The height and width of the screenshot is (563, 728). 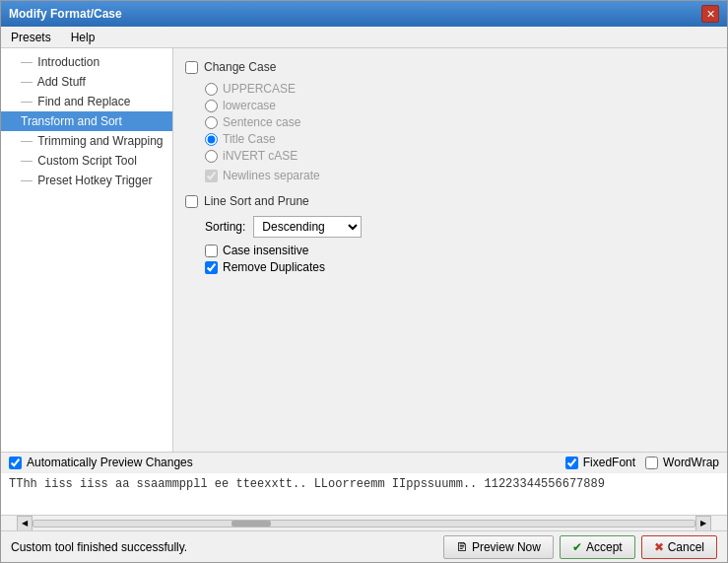 I want to click on bottom-bar: Custom tool finished successfully. 🖹 Pre…, so click(x=364, y=546).